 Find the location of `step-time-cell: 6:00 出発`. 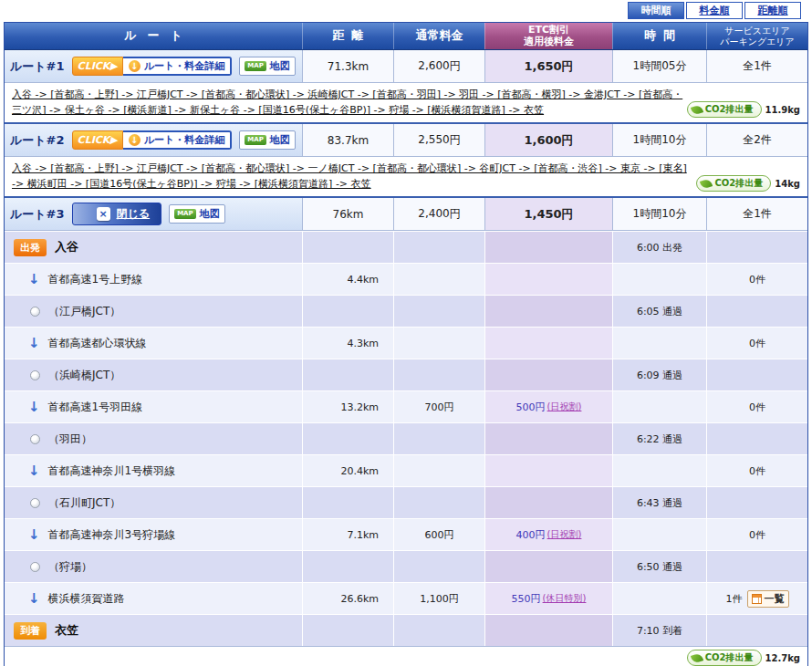

step-time-cell: 6:00 出発 is located at coordinates (659, 247).